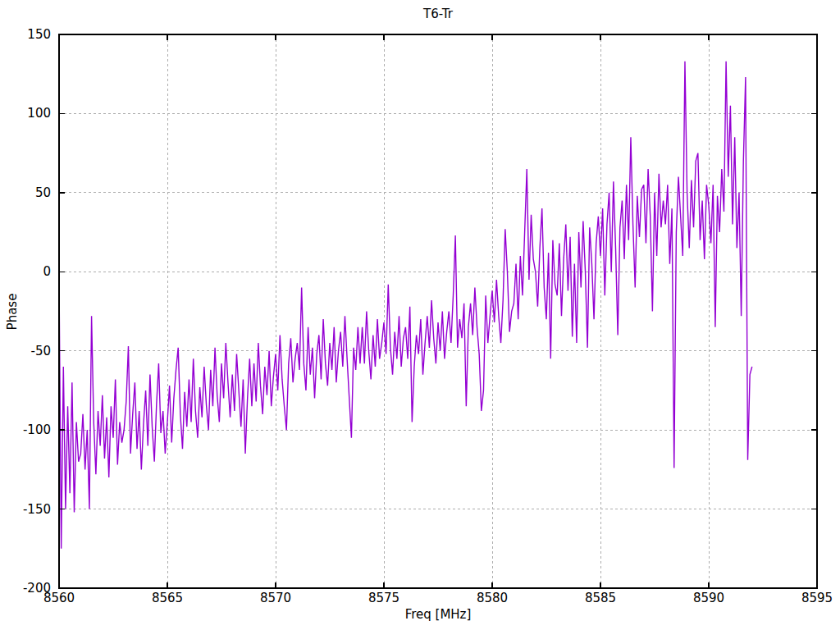 Image resolution: width=840 pixels, height=630 pixels. I want to click on y-tick-label: 100, so click(39, 113).